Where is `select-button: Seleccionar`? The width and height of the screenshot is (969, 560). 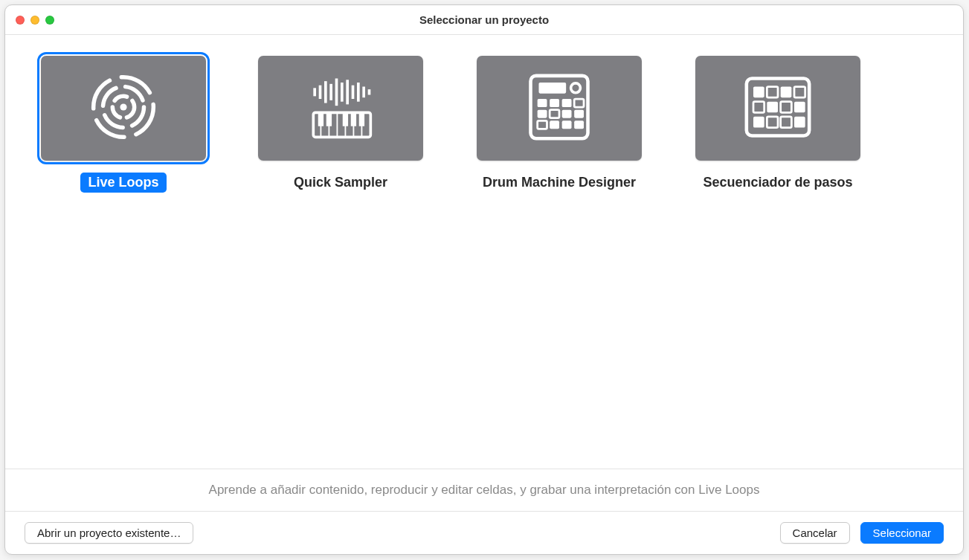
select-button: Seleccionar is located at coordinates (902, 532).